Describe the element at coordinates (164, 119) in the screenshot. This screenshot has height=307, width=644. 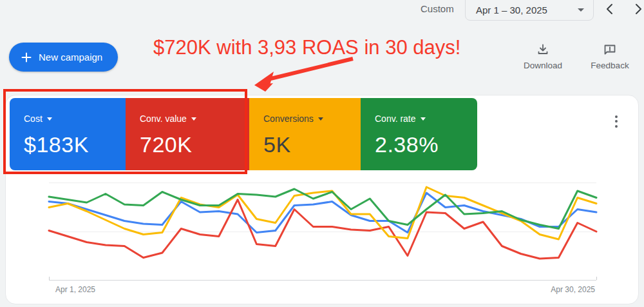
I see `scorecard-conv-value-label: Conv. value` at that location.